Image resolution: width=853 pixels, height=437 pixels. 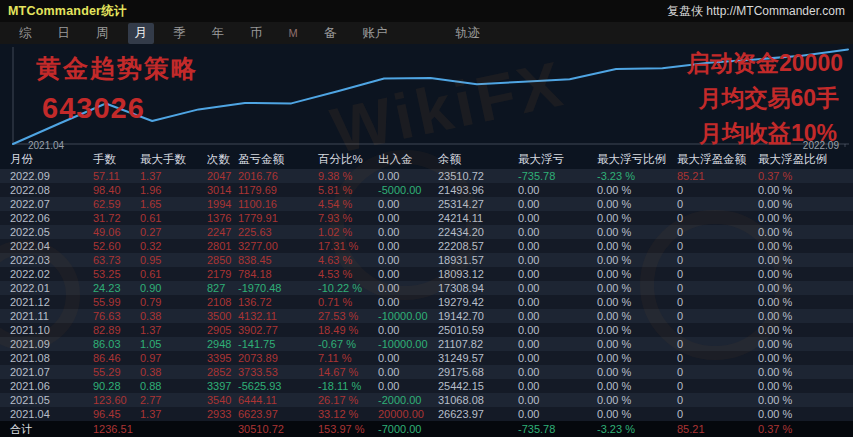 I want to click on table-cell, so click(x=478, y=429).